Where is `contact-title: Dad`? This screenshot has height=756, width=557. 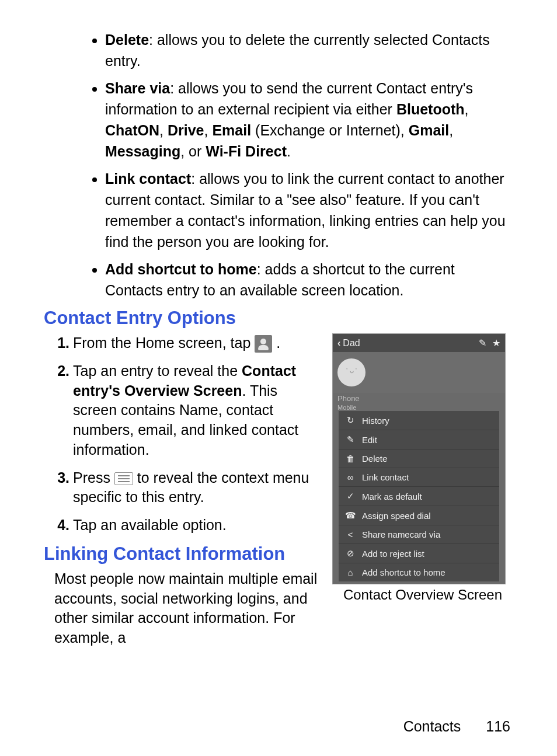 contact-title: Dad is located at coordinates (408, 343).